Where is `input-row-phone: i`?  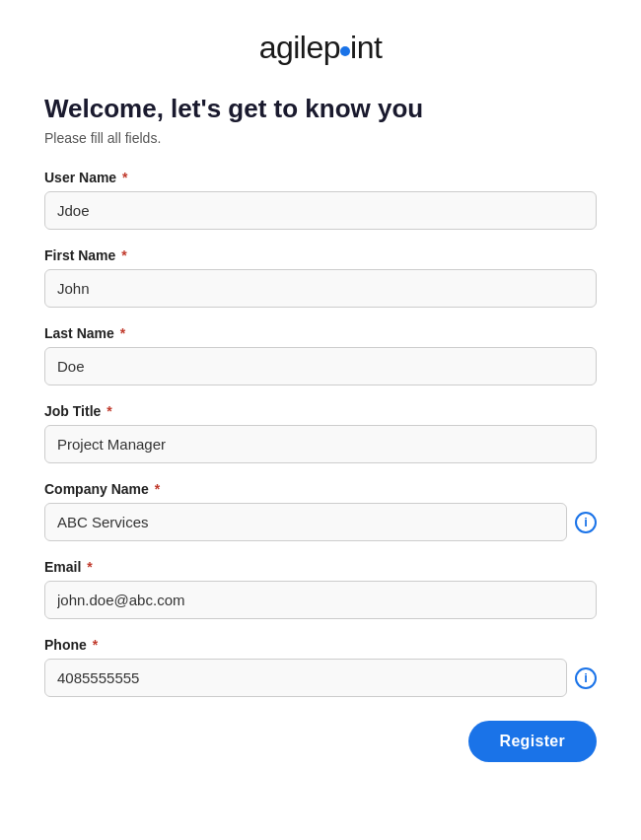
input-row-phone: i is located at coordinates (320, 678).